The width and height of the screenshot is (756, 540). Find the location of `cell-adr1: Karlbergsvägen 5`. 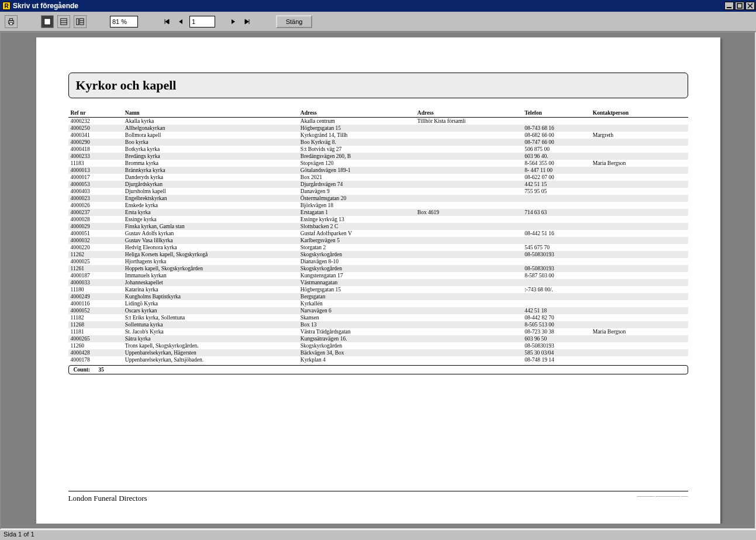

cell-adr1: Karlbergsvägen 5 is located at coordinates (357, 240).